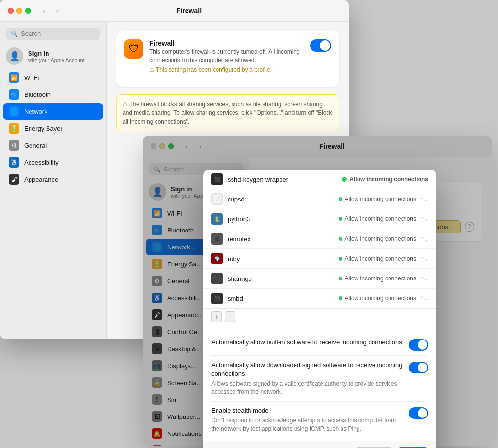 The image size is (498, 448). I want to click on app-row-python3: 🐍 python3 Allow incoming connections ⌃⌄, so click(320, 219).